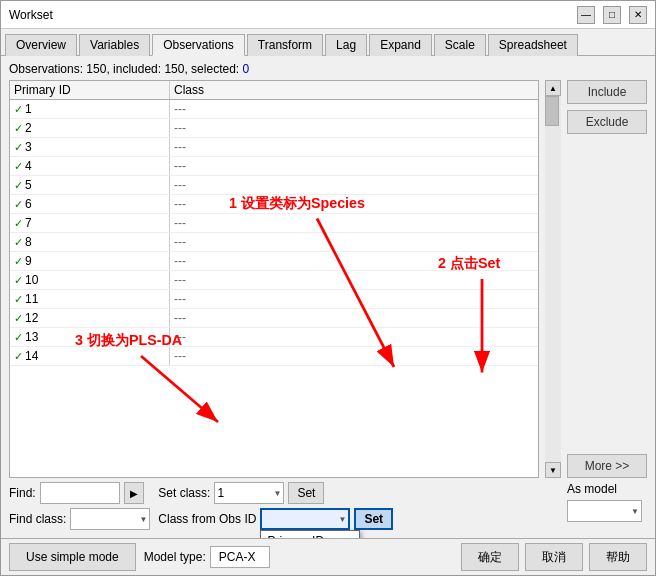 The height and width of the screenshot is (576, 656). What do you see at coordinates (72, 557) in the screenshot?
I see `use-simple-mode-button: Use simple mode` at bounding box center [72, 557].